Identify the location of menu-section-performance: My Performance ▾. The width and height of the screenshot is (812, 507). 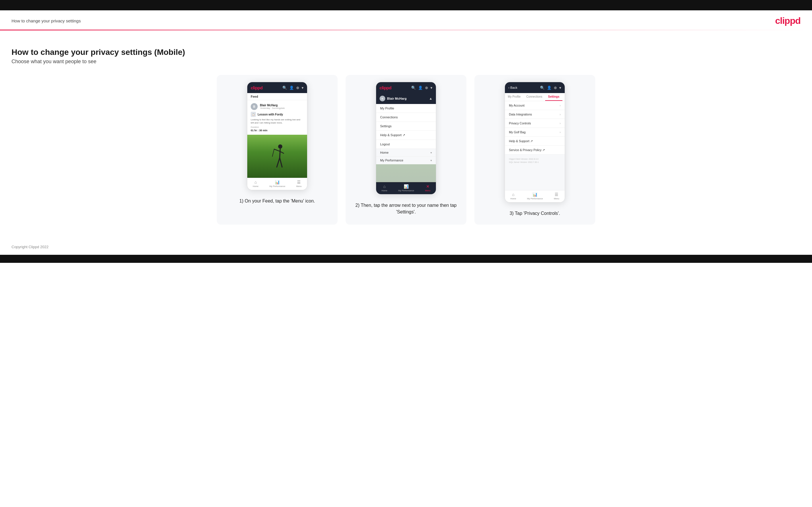
(406, 160).